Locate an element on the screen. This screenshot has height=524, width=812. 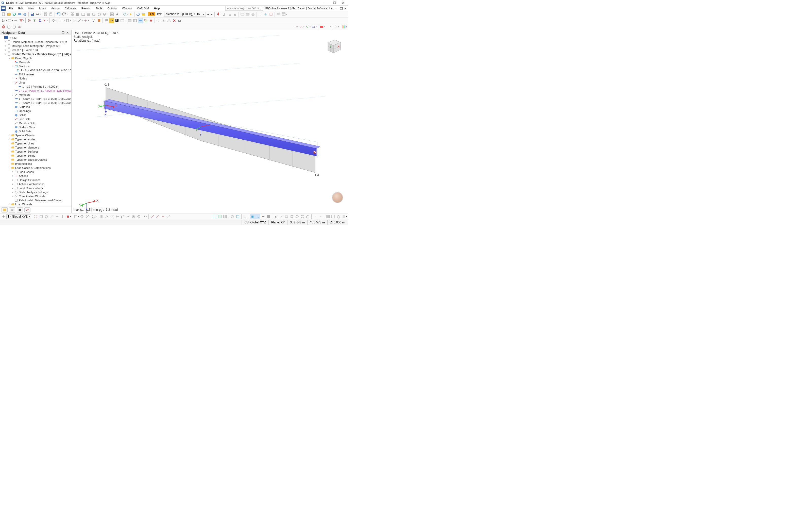
selected-mode-button is located at coordinates (140, 20).